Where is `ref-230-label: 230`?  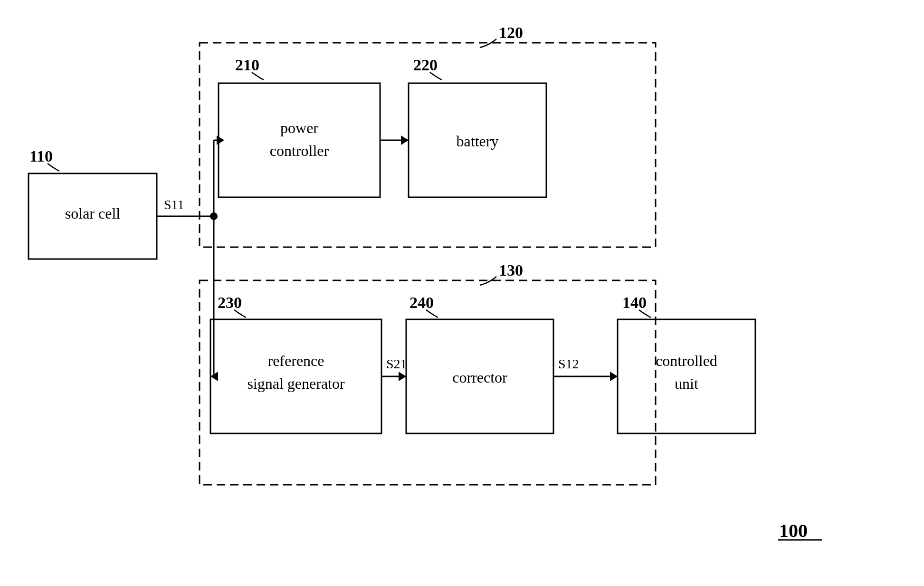
ref-230-label: 230 is located at coordinates (230, 302).